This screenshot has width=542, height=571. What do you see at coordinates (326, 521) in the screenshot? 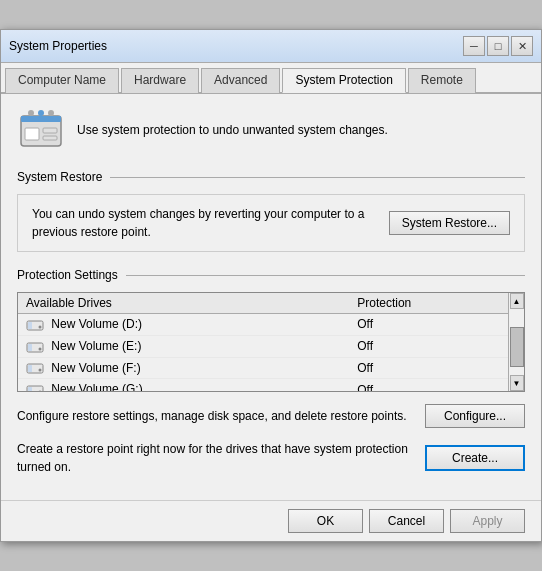
I see `ok-button: OK` at bounding box center [326, 521].